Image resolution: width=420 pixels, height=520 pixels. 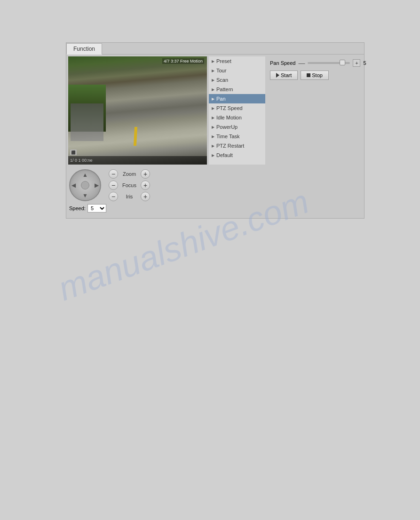 I want to click on speed-select: 1 2 3 4 5 6 7 8, so click(x=97, y=208).